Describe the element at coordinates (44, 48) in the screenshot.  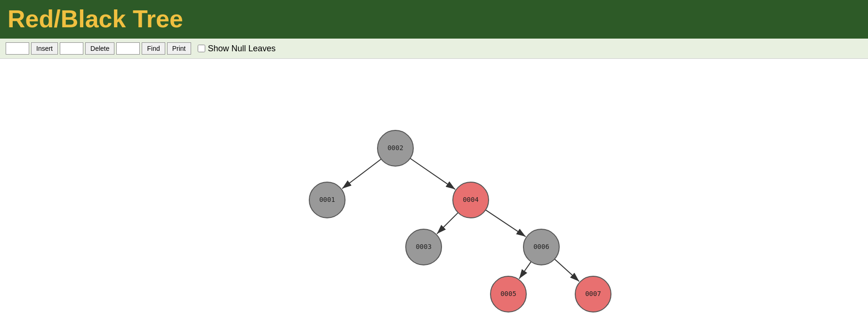
I see `insert-button: Insert` at that location.